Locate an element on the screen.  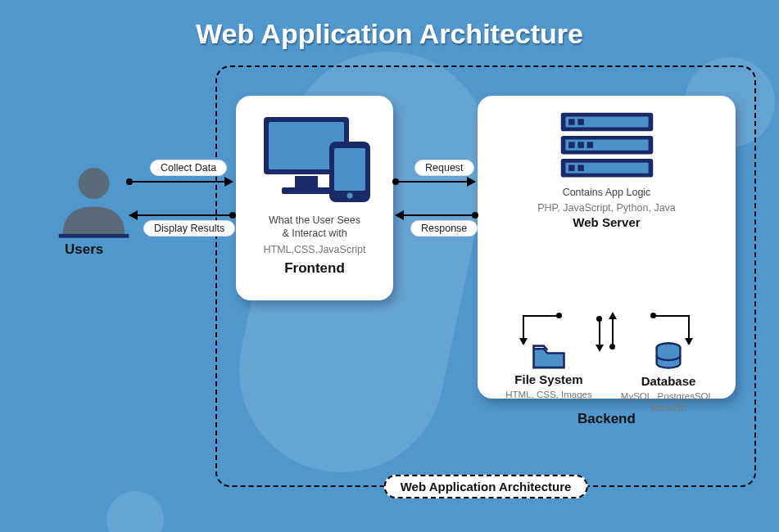
label-request: Request is located at coordinates (444, 168).